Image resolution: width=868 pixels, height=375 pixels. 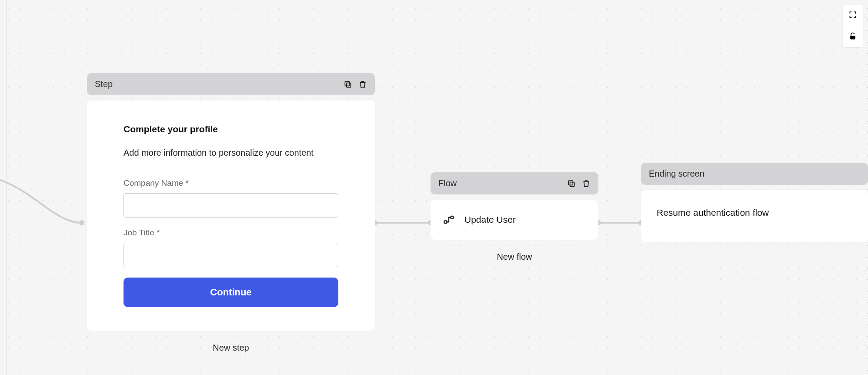 What do you see at coordinates (231, 233) in the screenshot?
I see `job-title-label: Job Title *` at bounding box center [231, 233].